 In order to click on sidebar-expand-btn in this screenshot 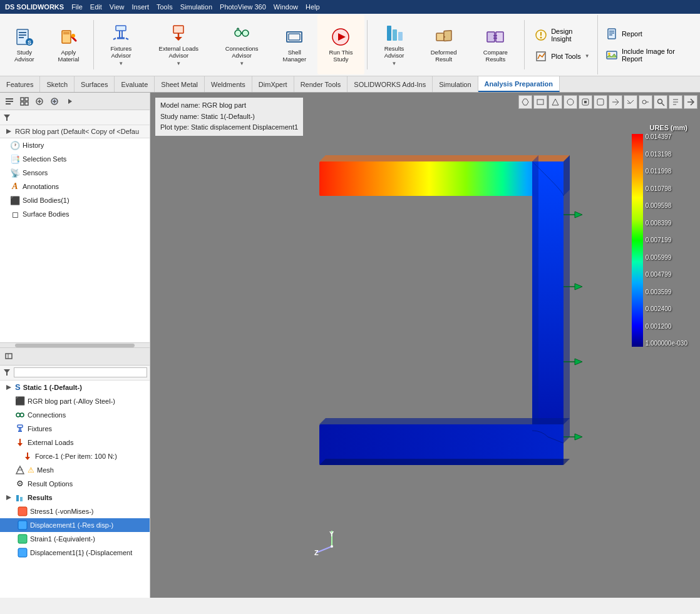, I will do `click(69, 101)`.